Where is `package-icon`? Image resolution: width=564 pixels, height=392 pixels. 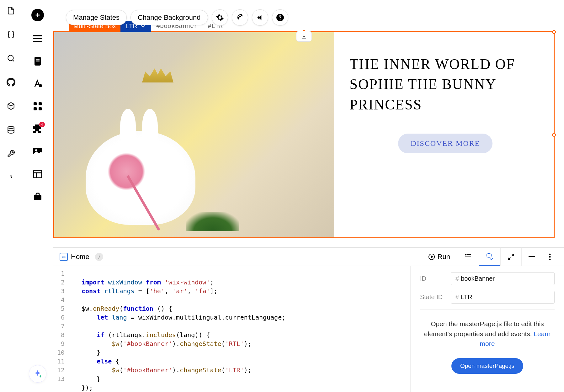 package-icon is located at coordinates (11, 106).